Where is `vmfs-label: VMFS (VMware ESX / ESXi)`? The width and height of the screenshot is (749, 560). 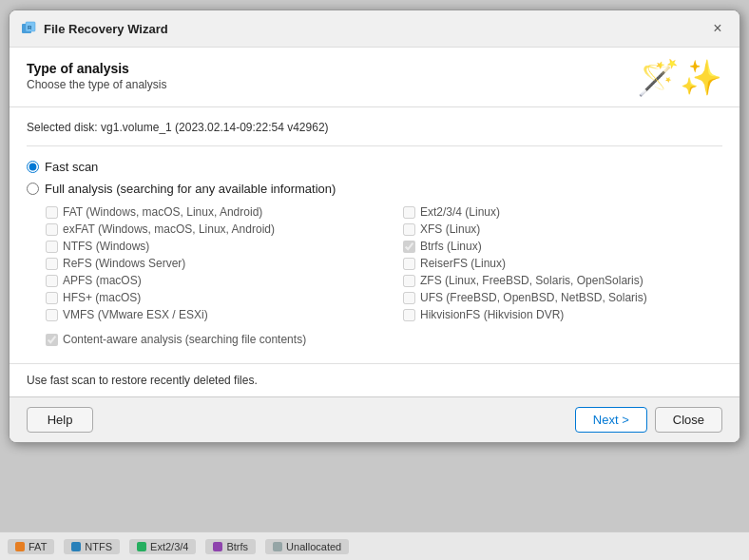
vmfs-label: VMFS (VMware ESX / ESXi) is located at coordinates (135, 315).